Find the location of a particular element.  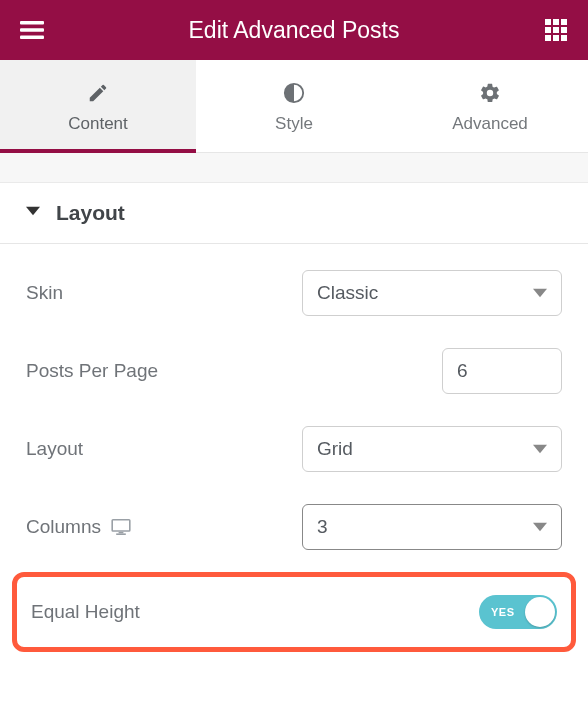

skin-select: Classic is located at coordinates (432, 293).